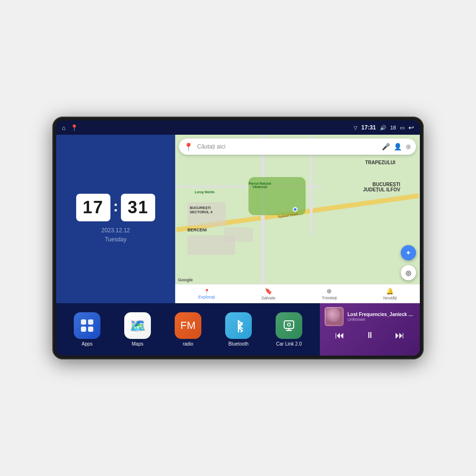  What do you see at coordinates (340, 335) in the screenshot?
I see `prev-button: ⏮` at bounding box center [340, 335].